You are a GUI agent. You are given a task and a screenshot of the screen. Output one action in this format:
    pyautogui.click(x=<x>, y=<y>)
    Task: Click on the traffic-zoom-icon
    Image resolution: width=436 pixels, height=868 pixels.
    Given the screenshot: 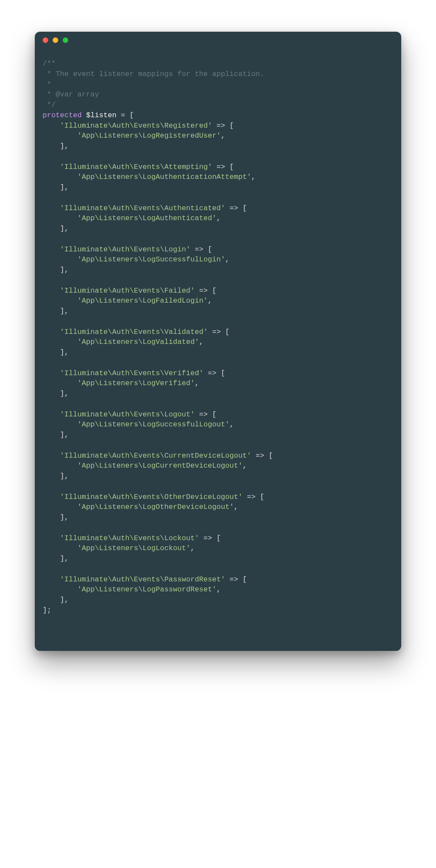 What is the action you would take?
    pyautogui.click(x=65, y=40)
    